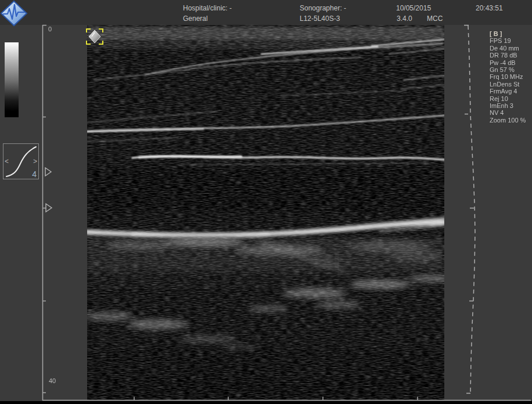 This screenshot has width=532, height=404. Describe the element at coordinates (511, 41) in the screenshot. I see `param-fps: FPS 19` at that location.